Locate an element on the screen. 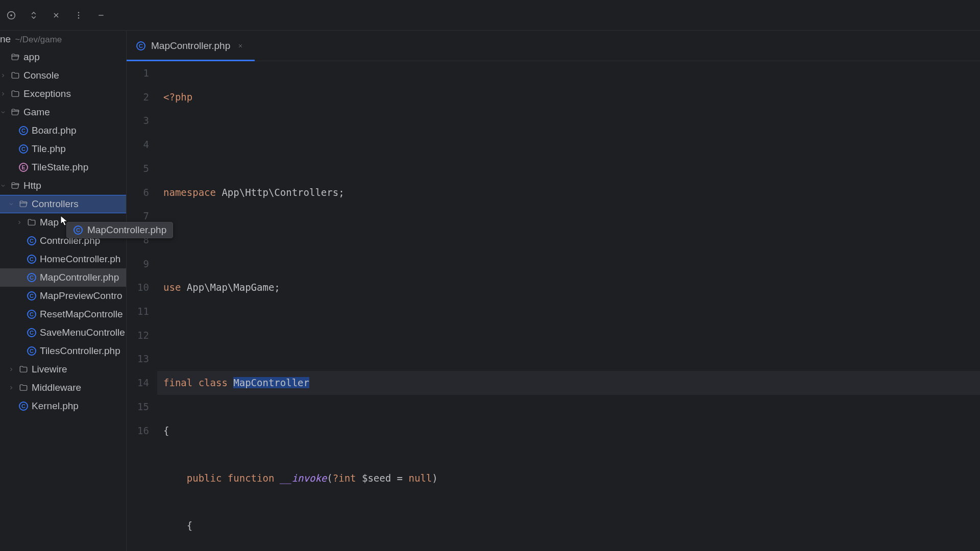 This screenshot has height=551, width=980. tree-item: CResetMapControlle is located at coordinates (63, 314).